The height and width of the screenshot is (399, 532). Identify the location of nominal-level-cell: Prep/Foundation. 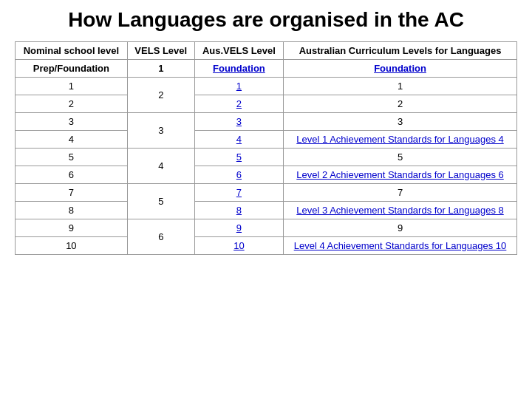
(72, 68).